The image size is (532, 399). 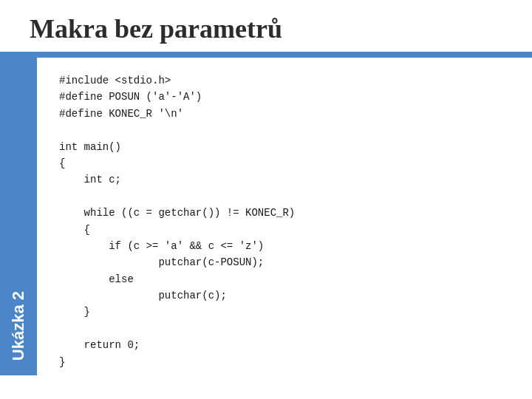 I want to click on page-title: Makra bez parametrů, so click(x=266, y=29).